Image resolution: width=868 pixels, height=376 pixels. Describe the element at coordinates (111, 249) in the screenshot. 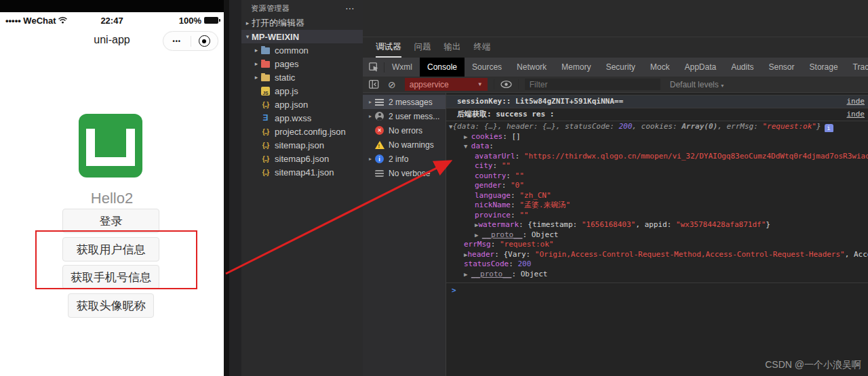

I see `phone-button: 获取用户信息` at that location.